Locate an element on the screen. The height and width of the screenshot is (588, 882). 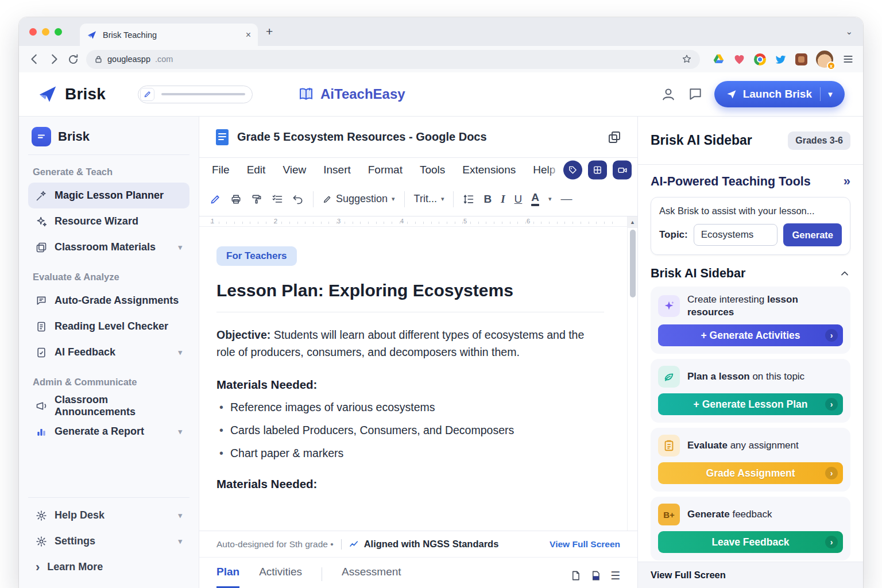
leave-feedback-button: Leave Feedback › is located at coordinates (751, 542).